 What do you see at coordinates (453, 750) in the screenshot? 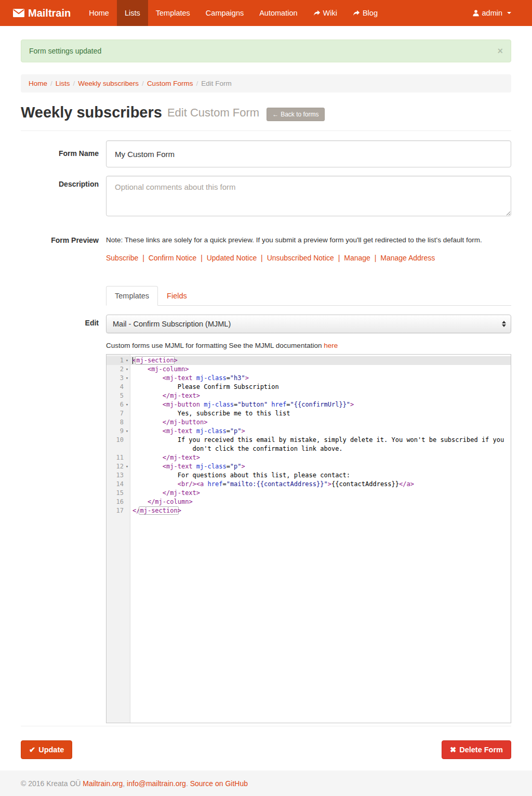
I see `x-icon: ✖` at bounding box center [453, 750].